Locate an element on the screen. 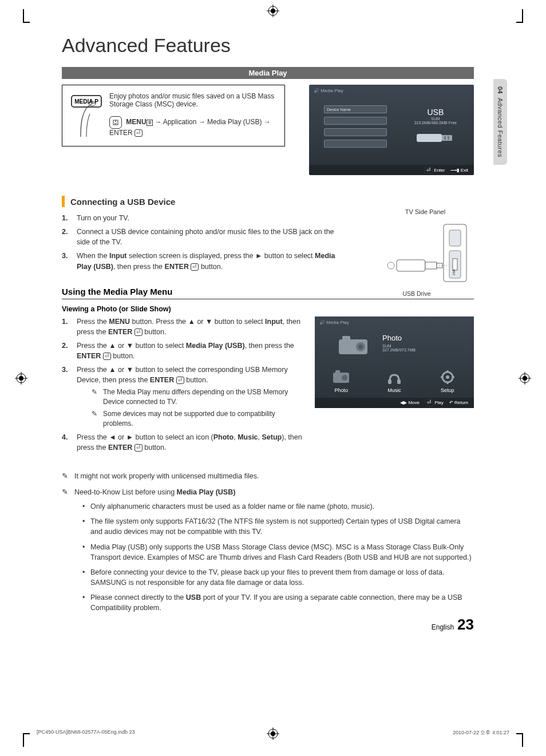 Image resolution: width=546 pixels, height=756 pixels. intro-box: MEDIA.P Enjoy photos and/or music files … is located at coordinates (173, 116).